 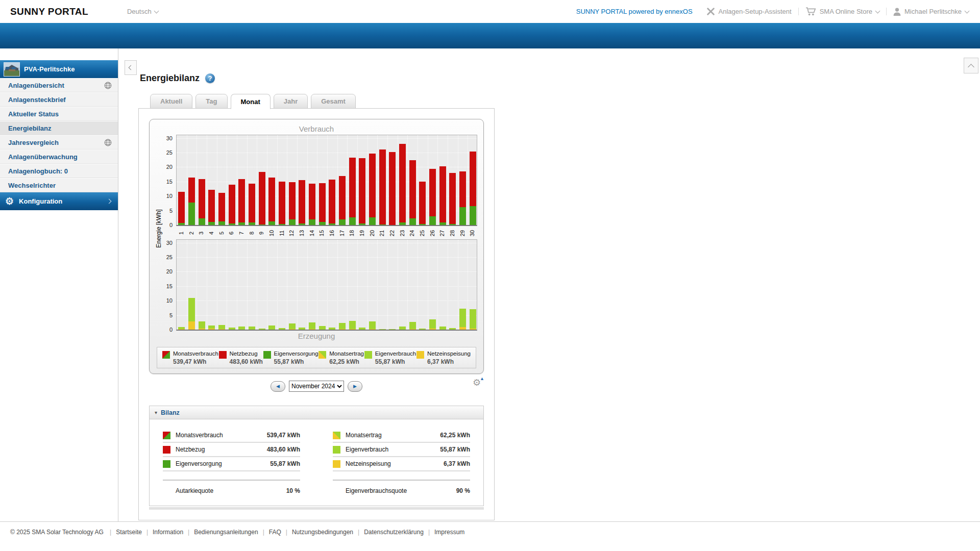 What do you see at coordinates (59, 142) in the screenshot?
I see `sidebar-item-jahresvergleich: Jahresvergleich` at bounding box center [59, 142].